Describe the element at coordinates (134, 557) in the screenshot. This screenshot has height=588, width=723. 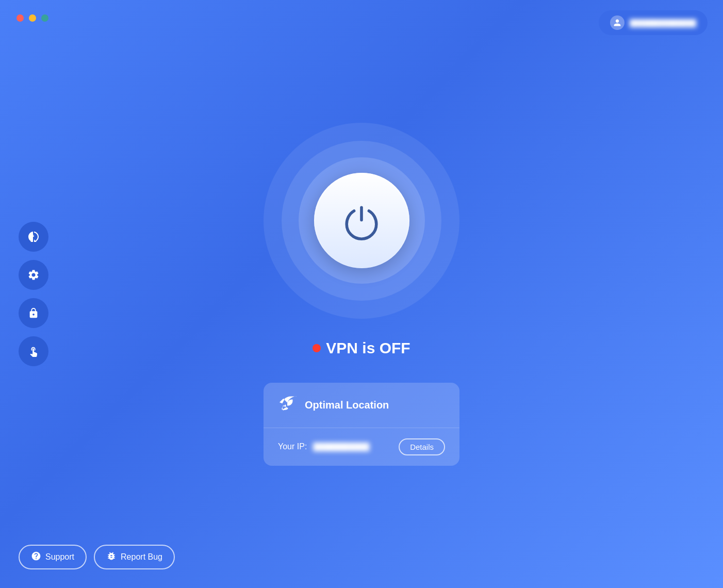
I see `report-bug-button: Report Bug` at that location.